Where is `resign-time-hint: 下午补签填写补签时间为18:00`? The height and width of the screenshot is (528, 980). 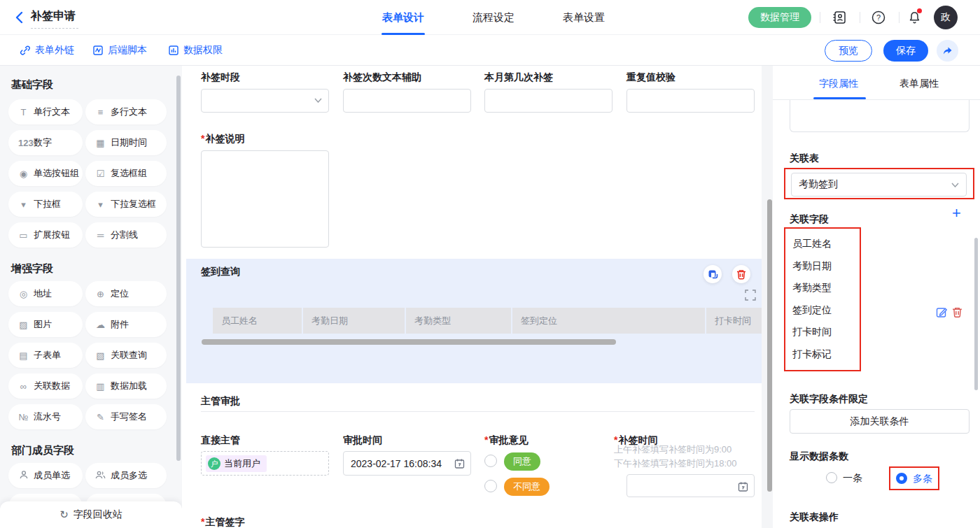 resign-time-hint: 下午补签填写补签时间为18:00 is located at coordinates (676, 464).